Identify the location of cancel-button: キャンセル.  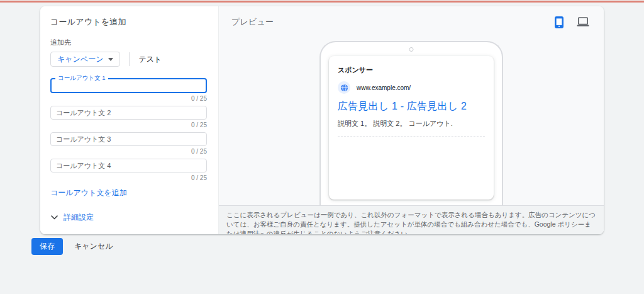
(93, 247).